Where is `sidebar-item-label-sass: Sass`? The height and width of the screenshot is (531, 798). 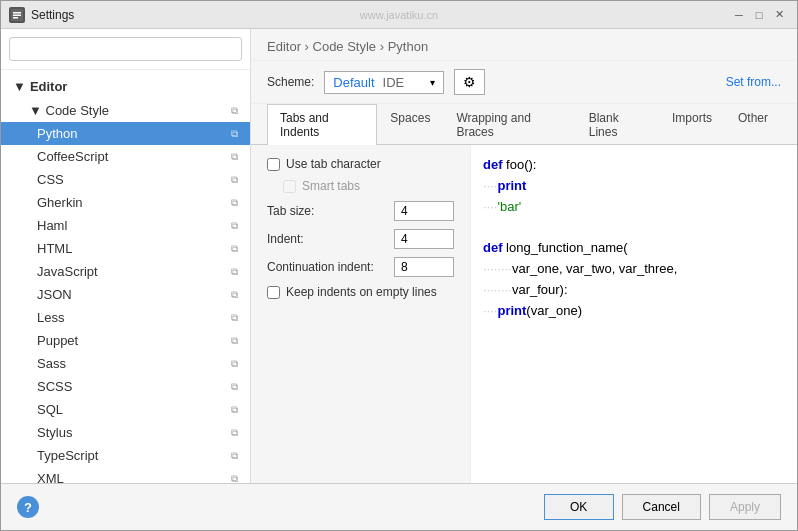 sidebar-item-label-sass: Sass is located at coordinates (52, 364).